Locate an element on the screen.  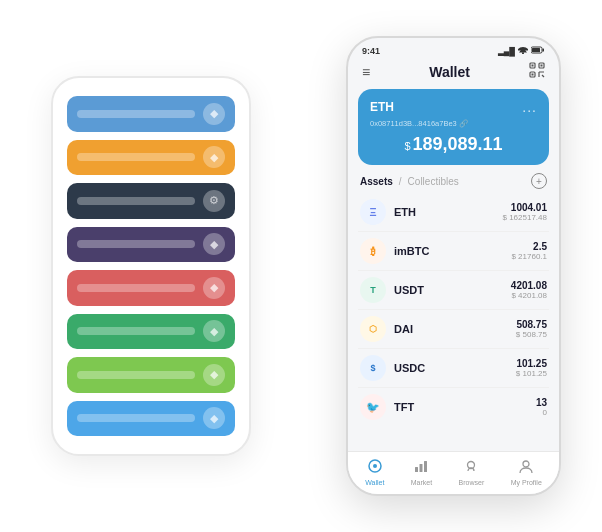
card-icon-3: ⚙ is located at coordinates (214, 201).